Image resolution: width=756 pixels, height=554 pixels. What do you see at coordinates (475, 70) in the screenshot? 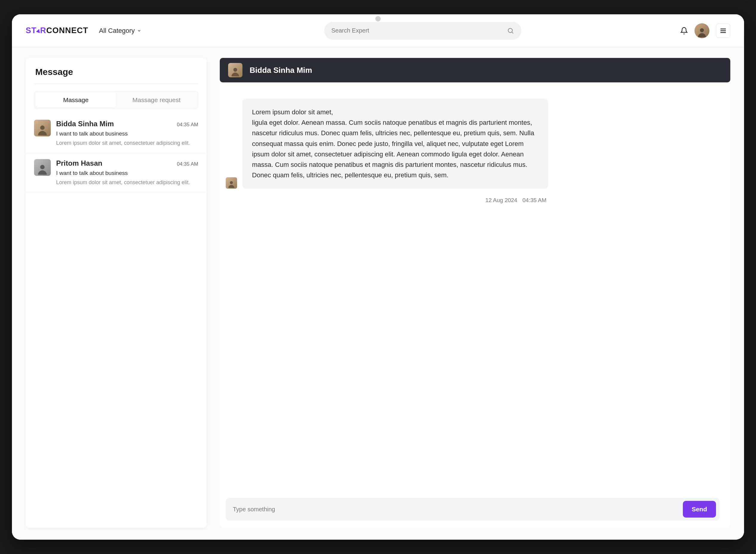
I see `chat-header: Bidda Sinha Mim` at bounding box center [475, 70].